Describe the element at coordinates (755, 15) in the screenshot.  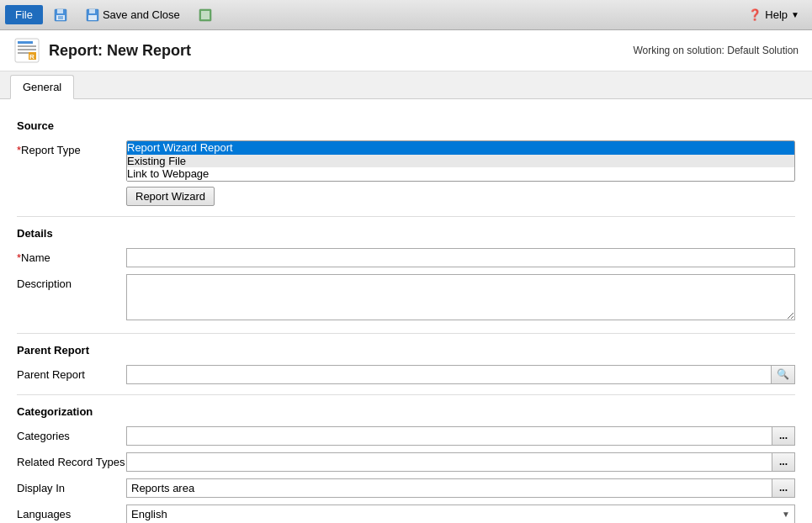
I see `help-circle-icon: ❓` at that location.